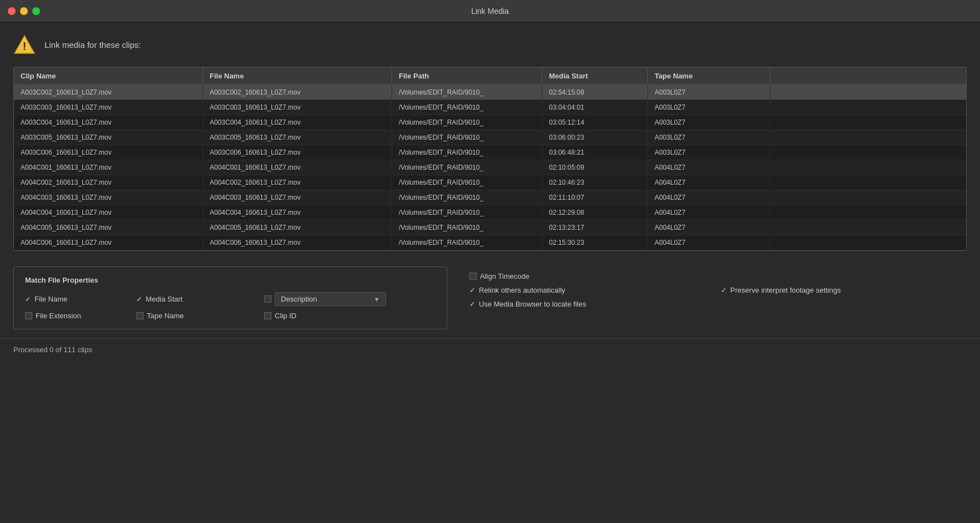 Image resolution: width=980 pixels, height=523 pixels. What do you see at coordinates (490, 122) in the screenshot?
I see `table-row: A003C004_160613_L0Z7.movA003C004_160613_…` at bounding box center [490, 122].